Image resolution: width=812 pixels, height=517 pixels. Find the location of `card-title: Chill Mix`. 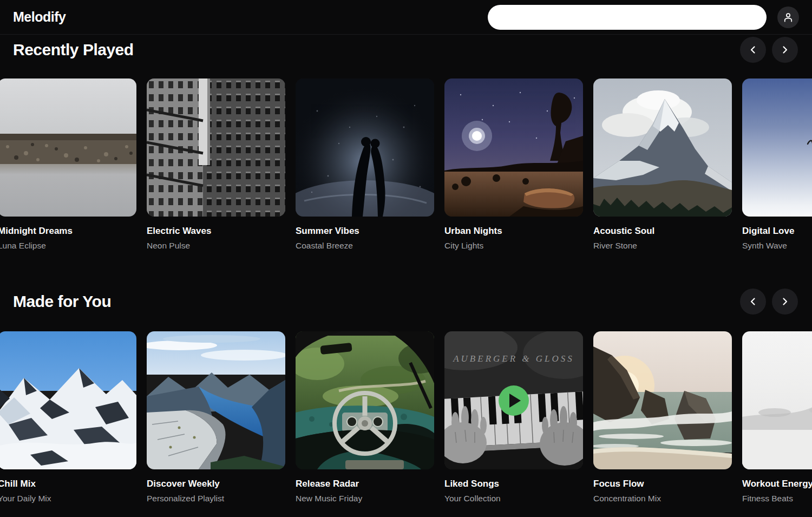

card-title: Chill Mix is located at coordinates (68, 484).